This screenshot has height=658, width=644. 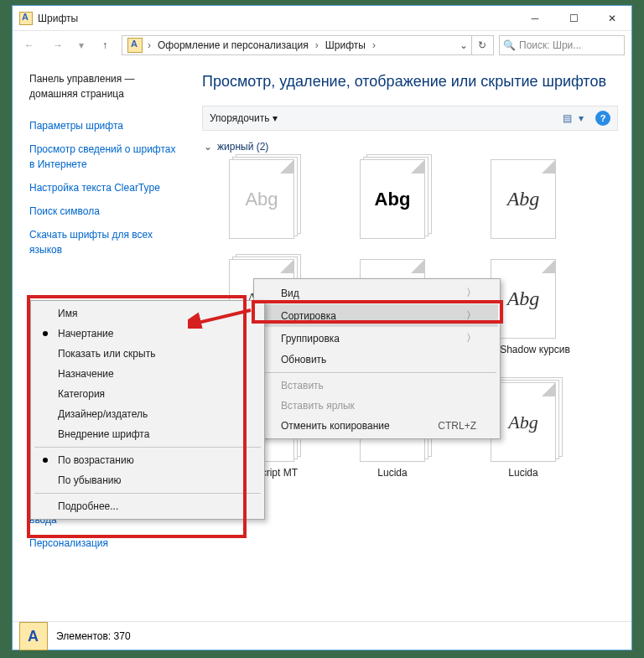 What do you see at coordinates (377, 293) in the screenshot?
I see `ctx-view: Вид〉` at bounding box center [377, 293].